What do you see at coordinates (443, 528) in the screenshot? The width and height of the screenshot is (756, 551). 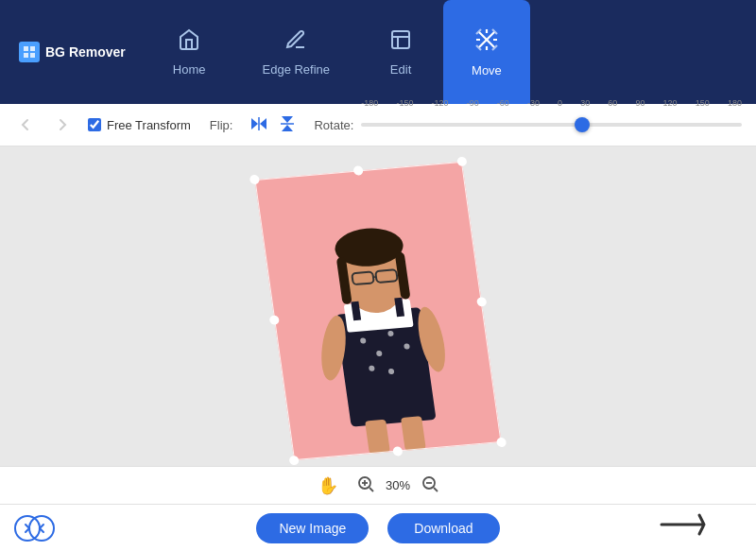 I see `download-button: Download` at bounding box center [443, 528].